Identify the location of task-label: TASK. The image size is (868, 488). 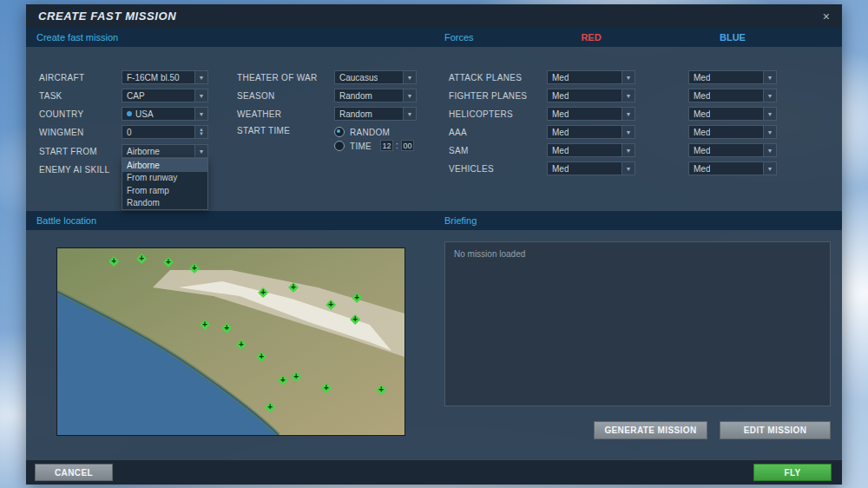
(50, 96).